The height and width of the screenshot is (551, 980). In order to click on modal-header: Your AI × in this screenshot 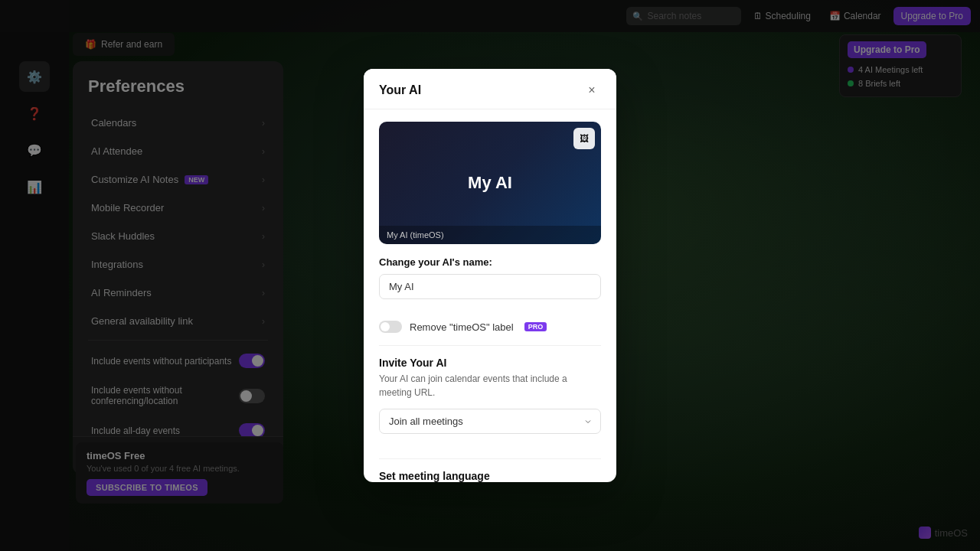, I will do `click(490, 89)`.